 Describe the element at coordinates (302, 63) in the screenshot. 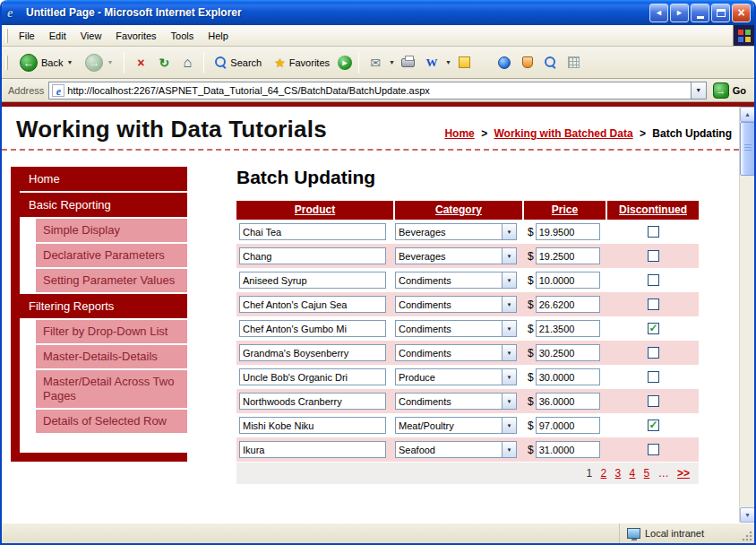

I see `favorites-button: ★ Favorites` at that location.